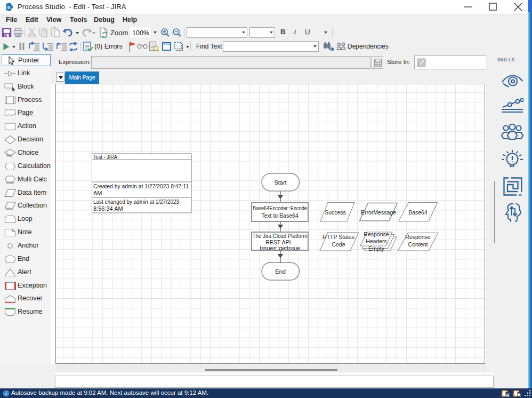  What do you see at coordinates (98, 193) in the screenshot?
I see `svg-text: AM` at bounding box center [98, 193].